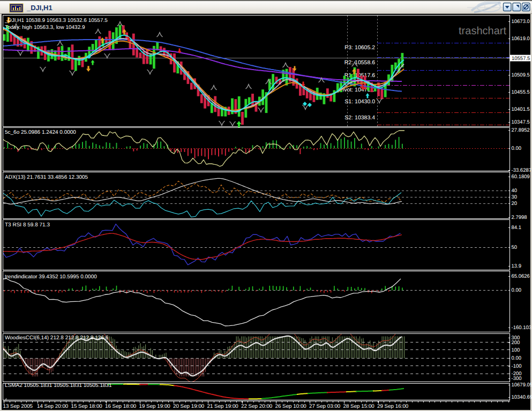  Describe the element at coordinates (521, 177) in the screenshot. I see `svg-text: 60.1809` at that location.